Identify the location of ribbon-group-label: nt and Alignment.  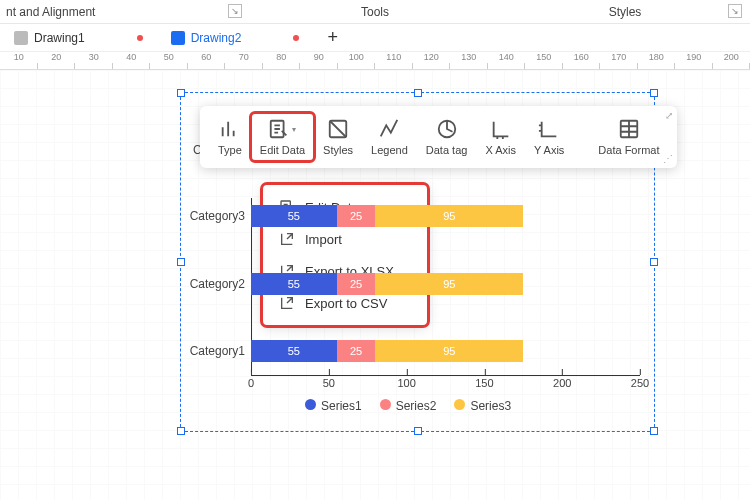
(50, 12).